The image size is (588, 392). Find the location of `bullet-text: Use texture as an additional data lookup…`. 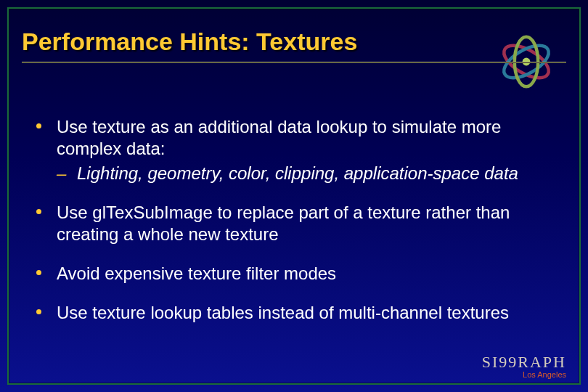

bullet-text: Use texture as an additional data lookup… is located at coordinates (279, 138).